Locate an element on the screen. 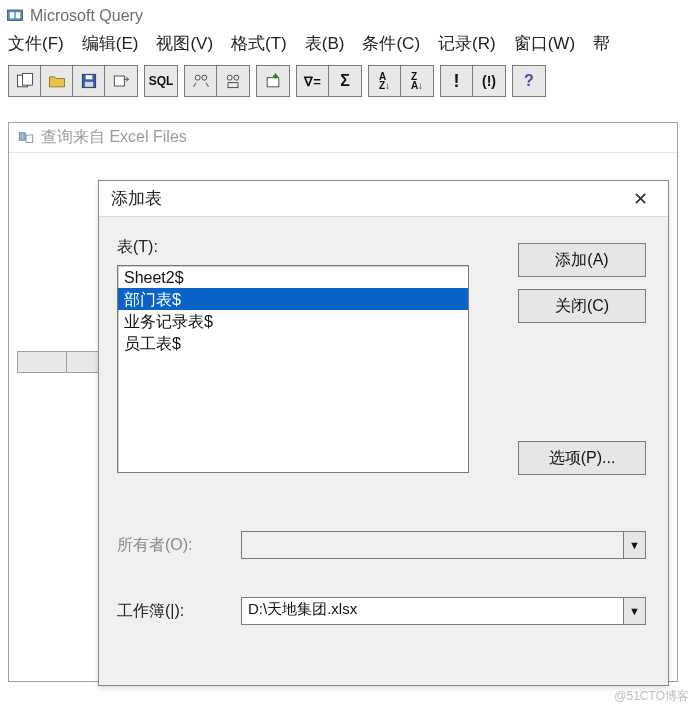  owner-combobox: ▼ is located at coordinates (444, 545).